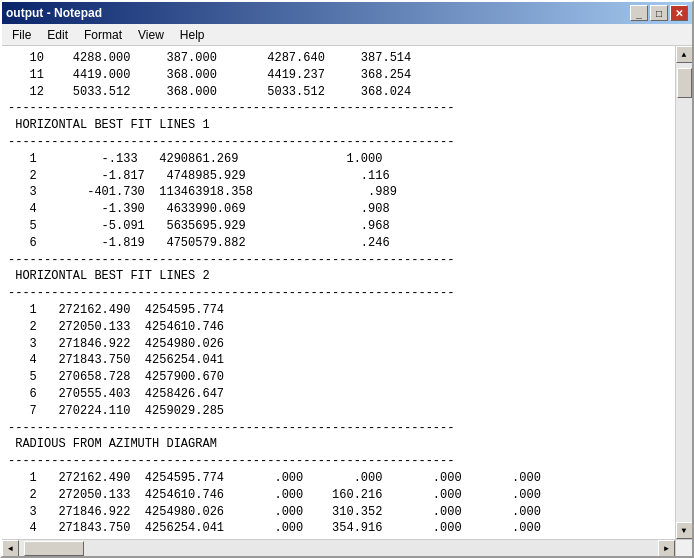 The height and width of the screenshot is (558, 694). Describe the element at coordinates (666, 548) in the screenshot. I see `scroll-right-button: ►` at that location.